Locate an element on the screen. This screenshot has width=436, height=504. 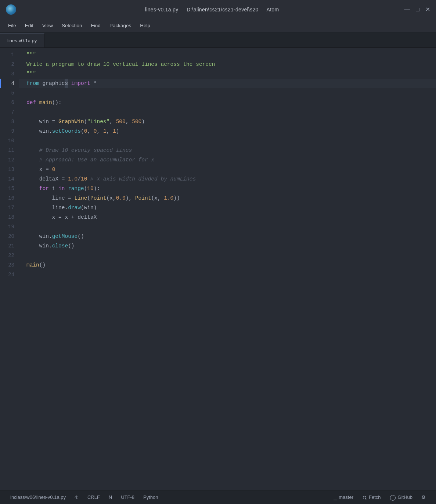
token-10: 10 is located at coordinates (84, 179).